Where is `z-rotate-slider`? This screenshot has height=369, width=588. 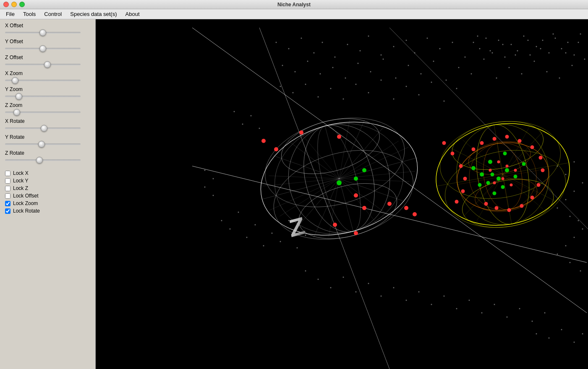 z-rotate-slider is located at coordinates (43, 160).